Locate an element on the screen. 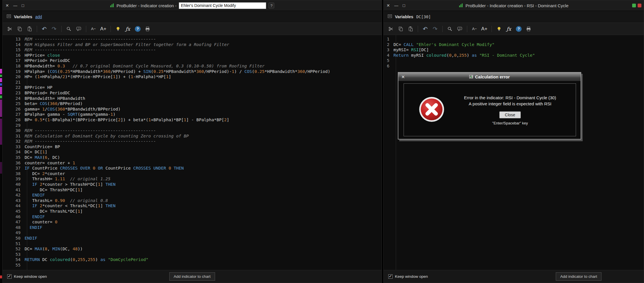 The height and width of the screenshot is (283, 644). code-line: 42 ENDIF is located at coordinates (192, 195).